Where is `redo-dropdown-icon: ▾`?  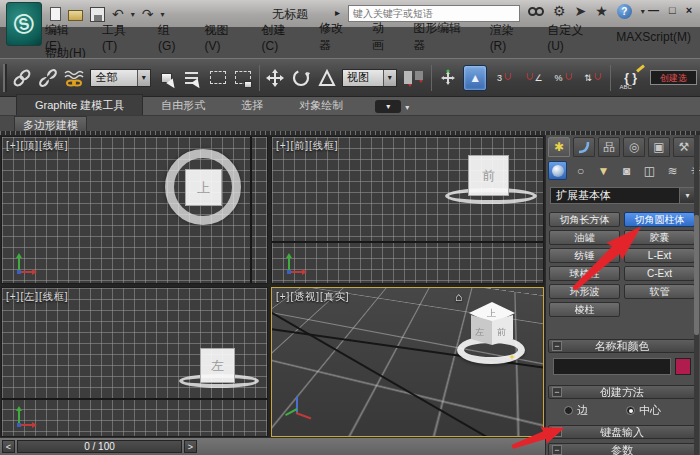
redo-dropdown-icon: ▾ is located at coordinates (162, 14).